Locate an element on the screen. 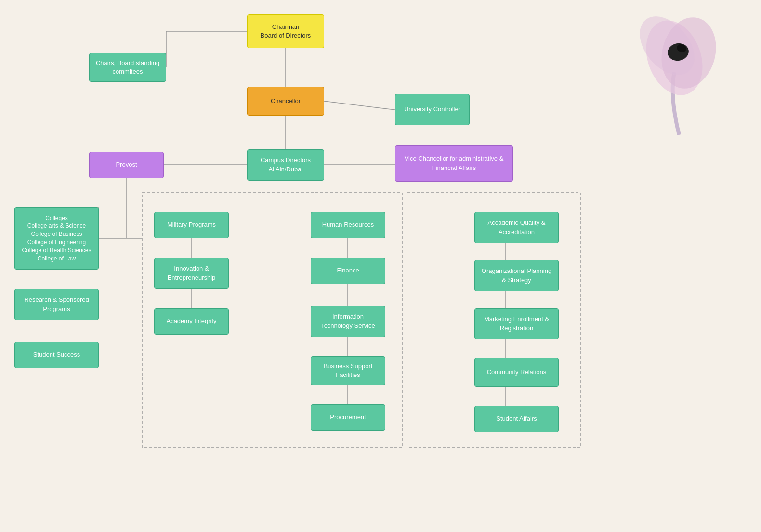 This screenshot has width=761, height=532. marketing-label: Marketing Enrollment &Registration is located at coordinates (516, 324).